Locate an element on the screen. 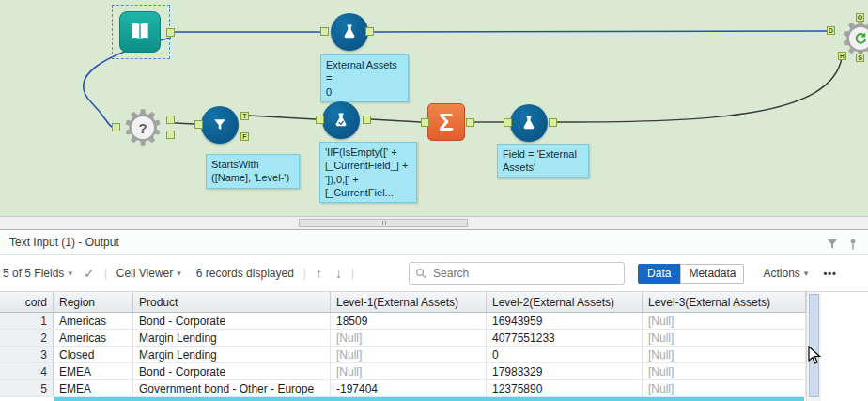 Image resolution: width=868 pixels, height=401 pixels. cell-region: Americas is located at coordinates (94, 321).